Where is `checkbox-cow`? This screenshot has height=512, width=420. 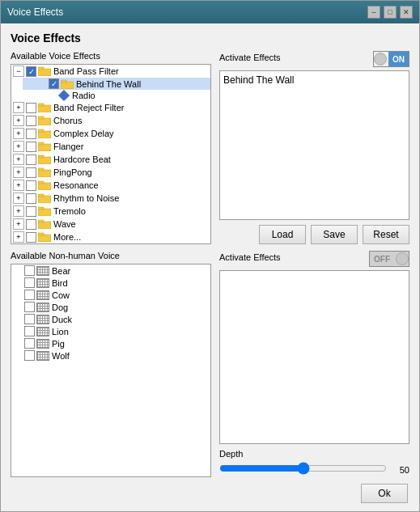
checkbox-cow is located at coordinates (29, 294).